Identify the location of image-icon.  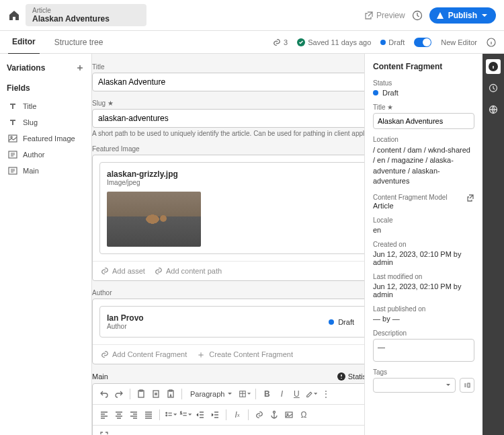
(289, 415).